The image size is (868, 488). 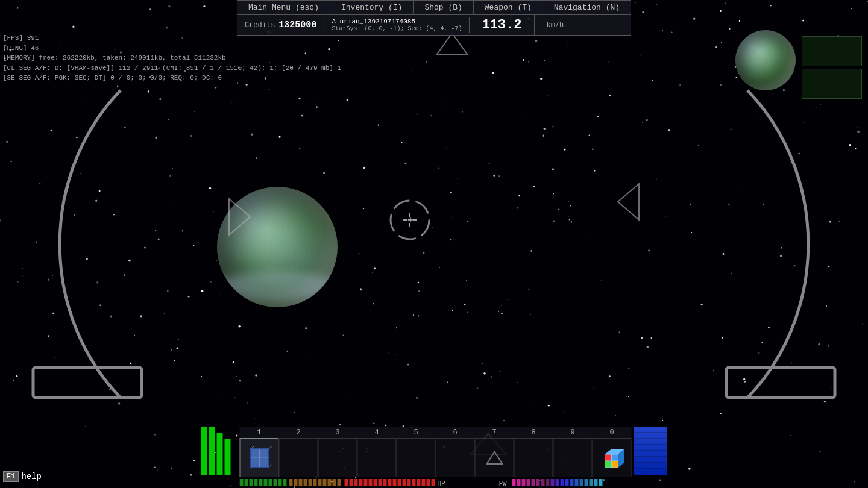 I want to click on inventory-button: Inventory (I), so click(x=372, y=7).